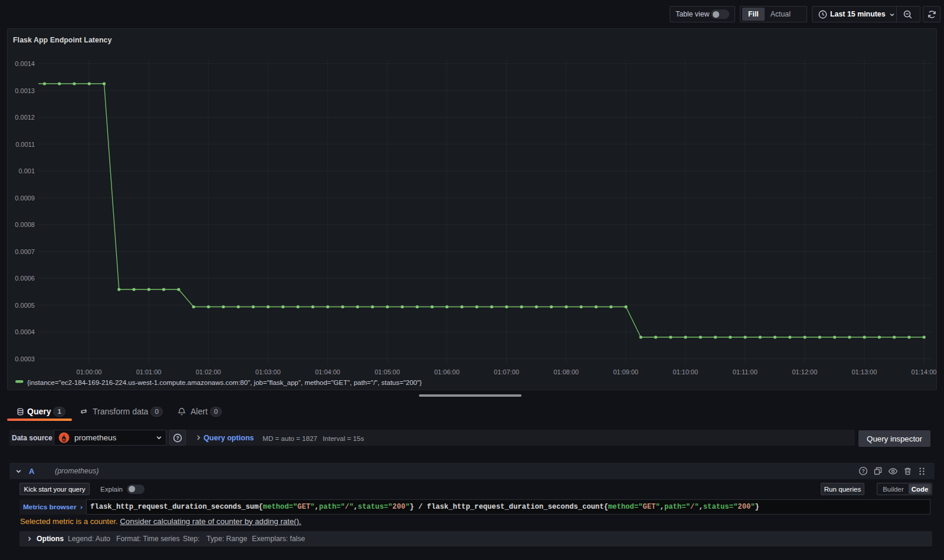  I want to click on svg-text: 01:06:00, so click(447, 372).